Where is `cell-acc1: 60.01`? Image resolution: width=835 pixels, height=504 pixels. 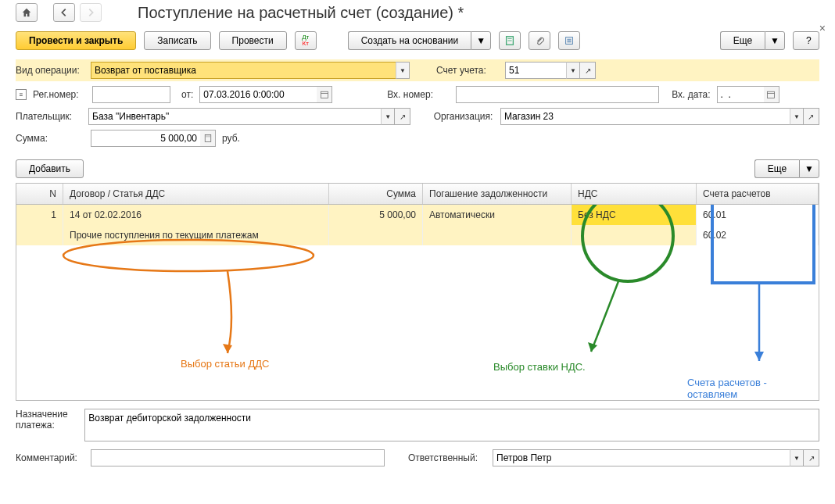
cell-acc1: 60.01 is located at coordinates (758, 215).